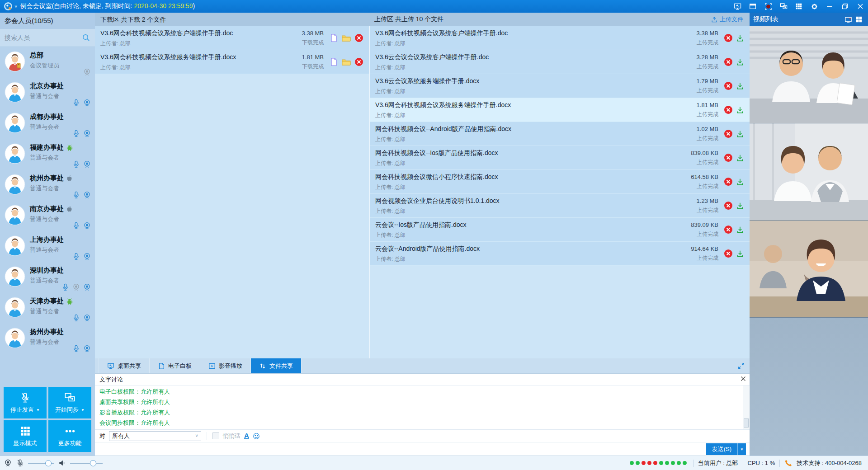 This screenshot has width=868, height=470. Describe the element at coordinates (726, 449) in the screenshot. I see `send-button: 发送(S) ▼` at that location.